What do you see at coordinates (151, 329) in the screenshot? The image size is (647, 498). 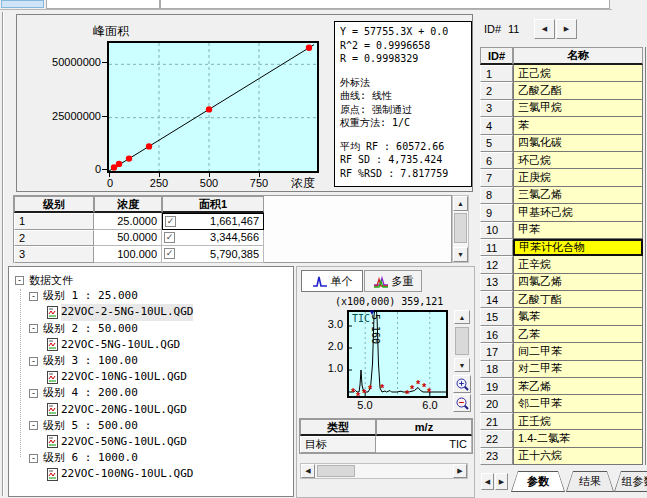 I see `tree-level-node: - 级别 2 : 50.000` at bounding box center [151, 329].